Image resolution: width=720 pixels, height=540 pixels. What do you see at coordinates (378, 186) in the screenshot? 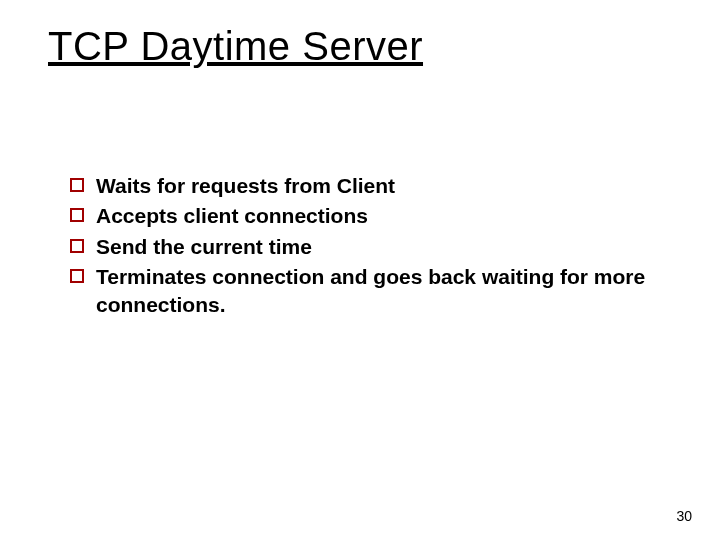
I see `bullet-text: Waits for requests from Client` at bounding box center [378, 186].